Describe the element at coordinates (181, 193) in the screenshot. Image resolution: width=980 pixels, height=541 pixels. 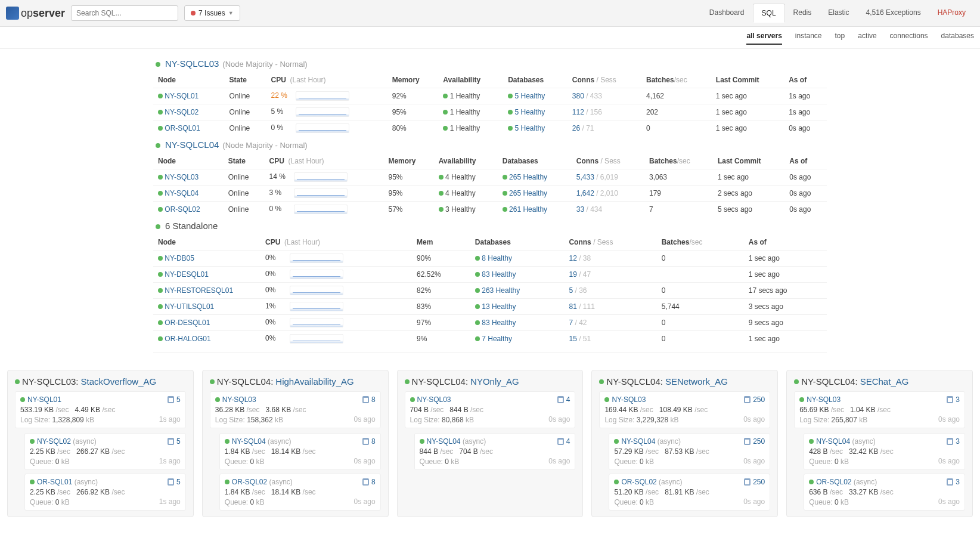
I see `node-link: NY-SQL04` at that location.